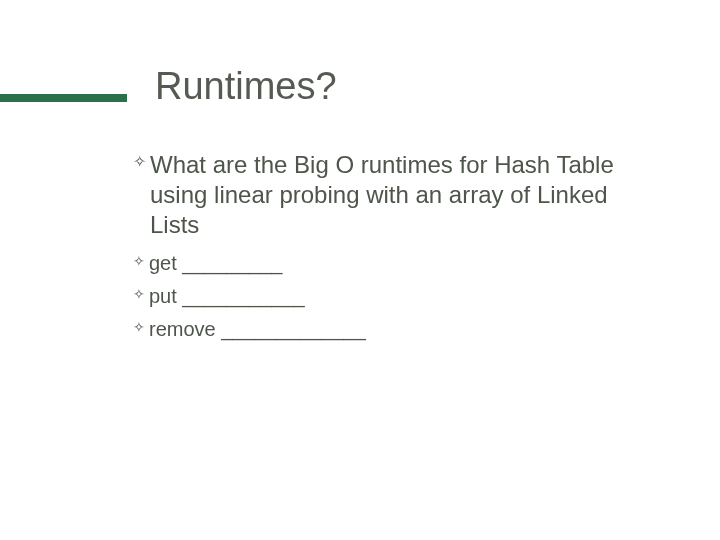 The width and height of the screenshot is (720, 540). I want to click on sub-bullet-item: ✧ remove _____________, so click(378, 330).